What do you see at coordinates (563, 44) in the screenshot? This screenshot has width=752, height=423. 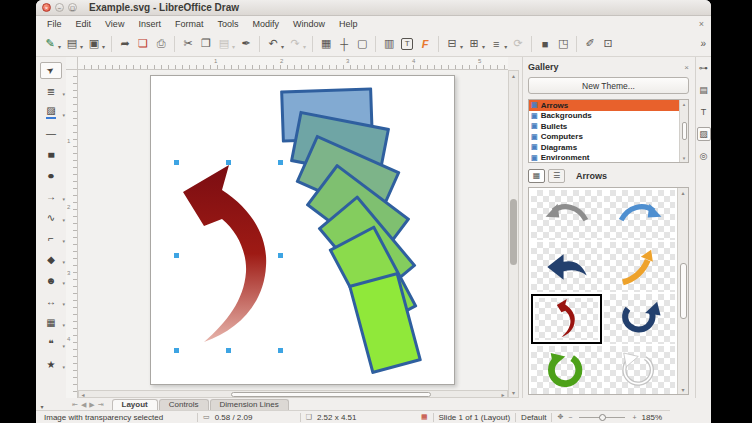 I see `crop-image-button: ◳` at bounding box center [563, 44].